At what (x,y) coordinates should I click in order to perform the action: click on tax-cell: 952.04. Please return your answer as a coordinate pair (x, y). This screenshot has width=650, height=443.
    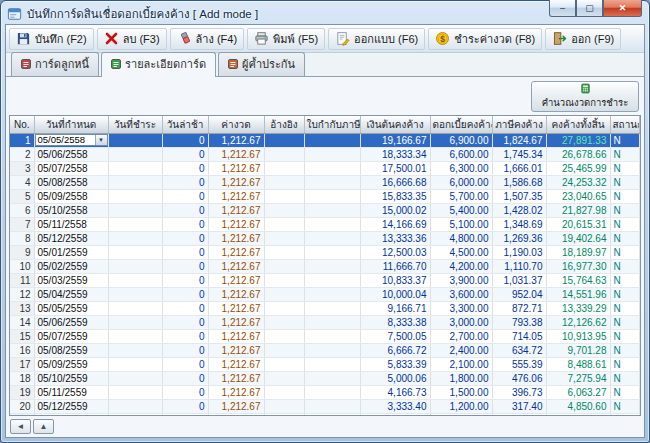
    Looking at the image, I should click on (519, 294).